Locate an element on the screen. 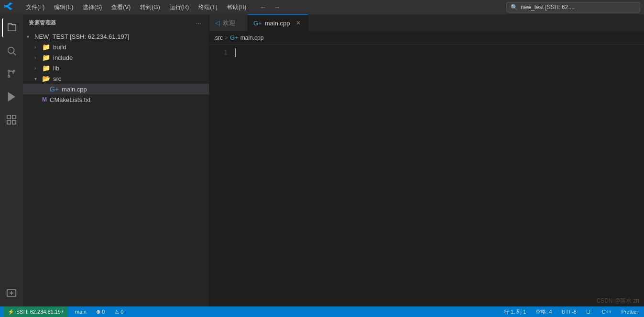  status-right: 行 1, 列 1 空格: 4 UTF-8 LF C++ Prettier is located at coordinates (571, 312).